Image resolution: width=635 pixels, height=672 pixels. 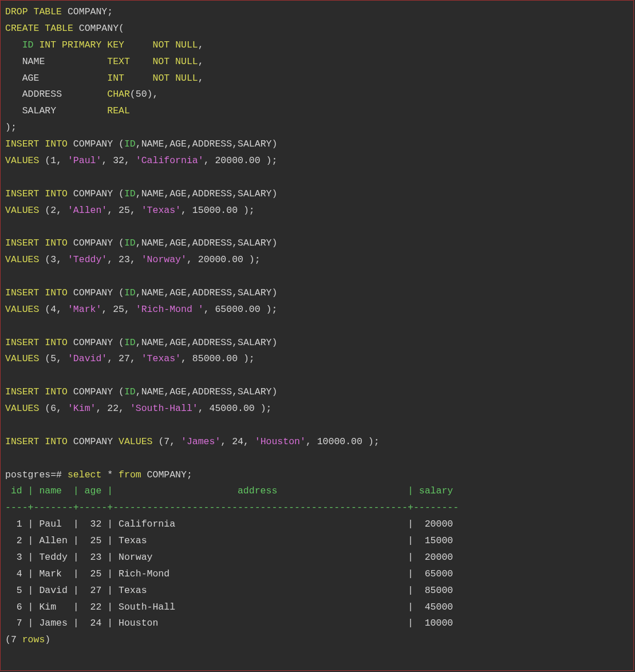 I want to click on result-row: 5 | David | 27 | Texas | 85000, so click(x=229, y=591).